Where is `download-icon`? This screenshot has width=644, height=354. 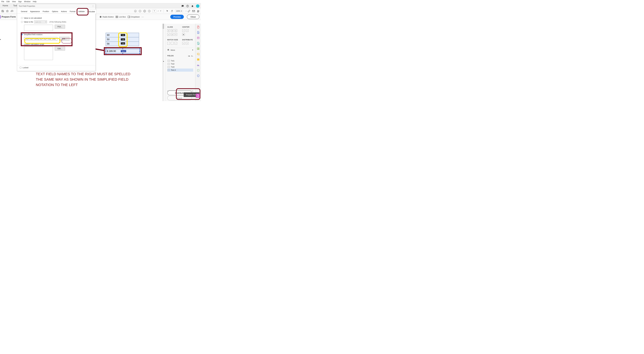
download-icon is located at coordinates (136, 11).